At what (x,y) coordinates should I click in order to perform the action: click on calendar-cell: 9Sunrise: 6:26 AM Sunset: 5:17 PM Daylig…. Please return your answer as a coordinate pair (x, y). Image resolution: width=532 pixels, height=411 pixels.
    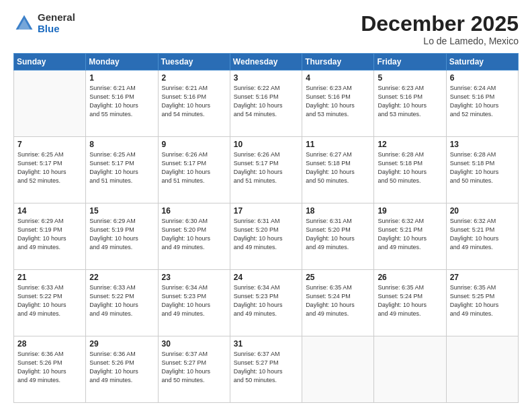
    Looking at the image, I should click on (193, 171).